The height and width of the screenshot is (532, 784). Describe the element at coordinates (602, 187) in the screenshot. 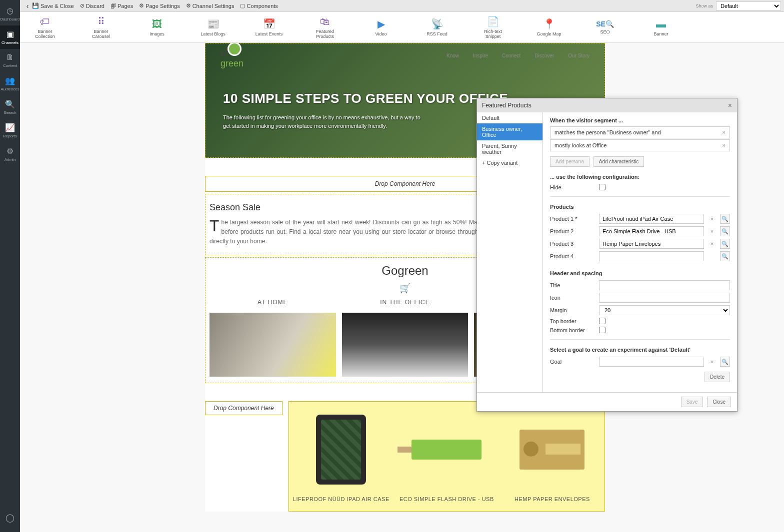

I see `hide-checkbox` at that location.